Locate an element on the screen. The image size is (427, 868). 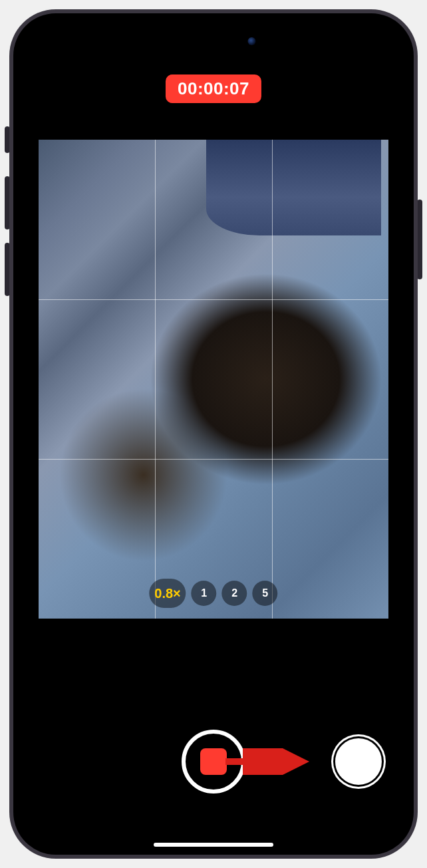
zoom-option-2x: 2 is located at coordinates (235, 593).